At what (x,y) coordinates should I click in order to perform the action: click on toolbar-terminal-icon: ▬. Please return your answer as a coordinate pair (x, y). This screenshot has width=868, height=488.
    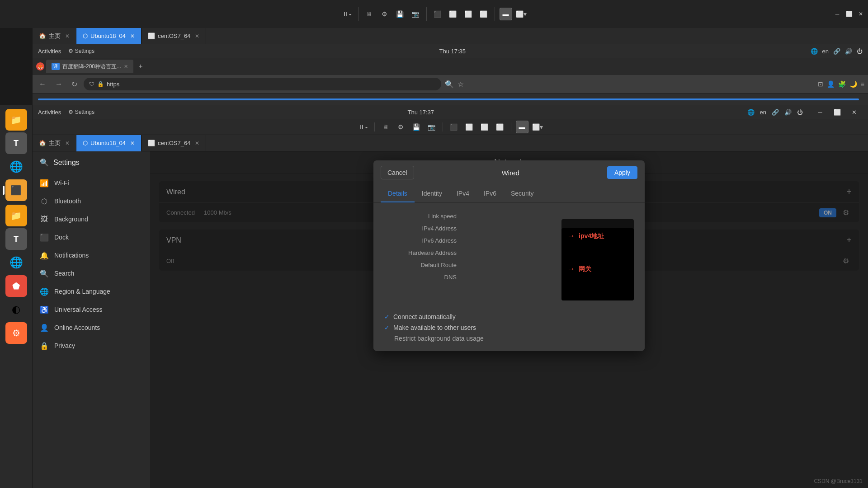
    Looking at the image, I should click on (506, 14).